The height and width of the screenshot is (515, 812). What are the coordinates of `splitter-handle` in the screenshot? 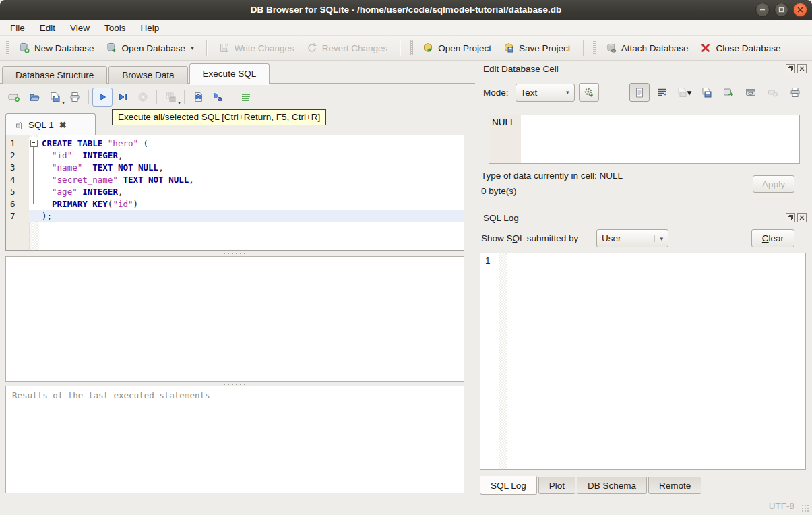 It's located at (235, 253).